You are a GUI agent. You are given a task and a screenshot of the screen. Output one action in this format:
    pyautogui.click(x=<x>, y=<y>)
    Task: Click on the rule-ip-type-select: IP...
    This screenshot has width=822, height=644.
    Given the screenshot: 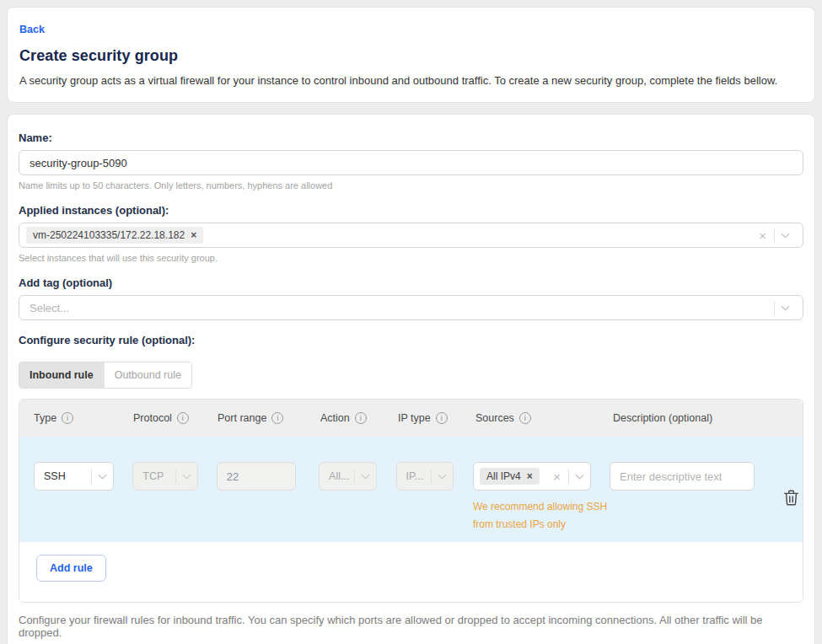 What is the action you would take?
    pyautogui.click(x=425, y=476)
    